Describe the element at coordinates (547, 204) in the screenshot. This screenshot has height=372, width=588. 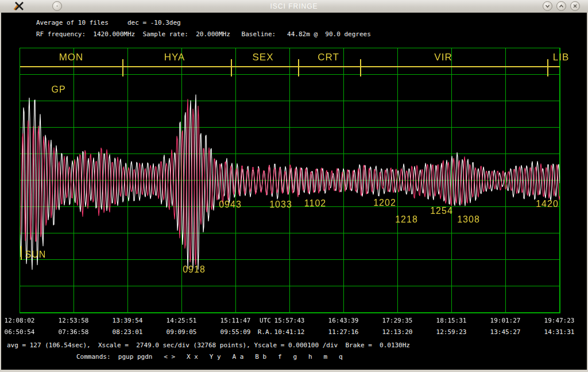
I see `source-label-1420: 1420` at that location.